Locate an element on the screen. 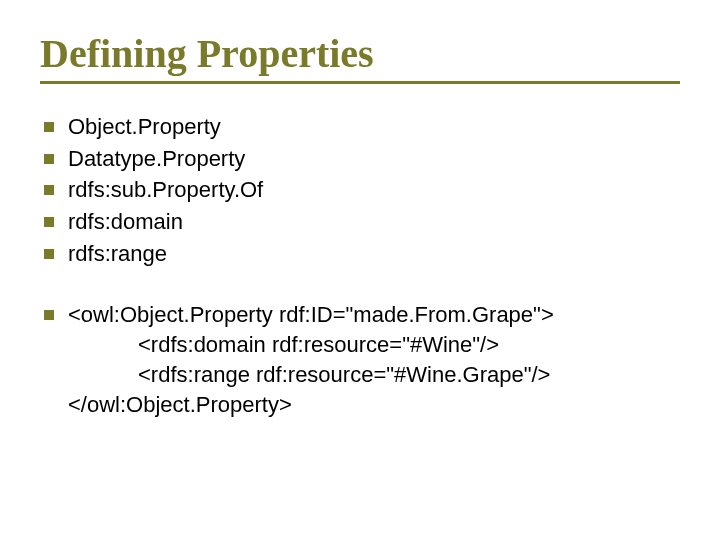 The image size is (720, 540). list-item-label: Datatype.Property is located at coordinates (374, 159).